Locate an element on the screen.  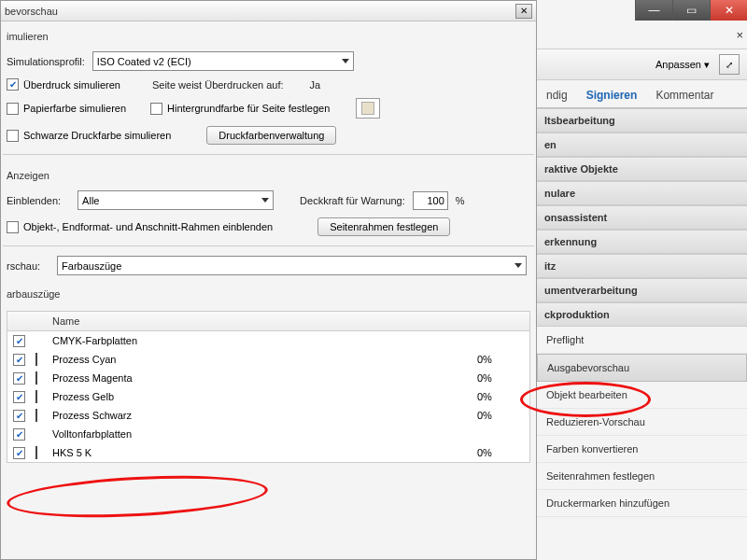
black-ink-checkbox: Schwarze Druckfarbe simulieren is located at coordinates (89, 136).